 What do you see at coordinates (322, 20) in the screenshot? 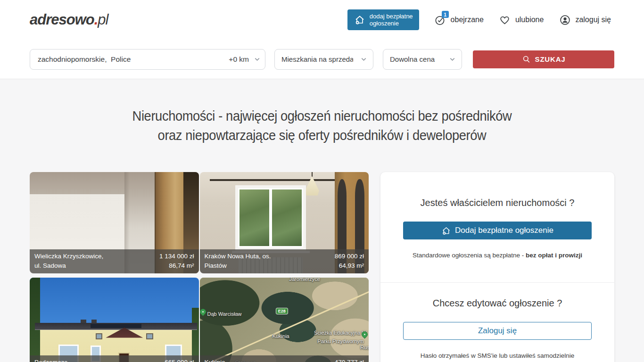
I see `topbar: adresowo.pl dodaj bezpłatne ogłoszenie 1` at bounding box center [322, 20].